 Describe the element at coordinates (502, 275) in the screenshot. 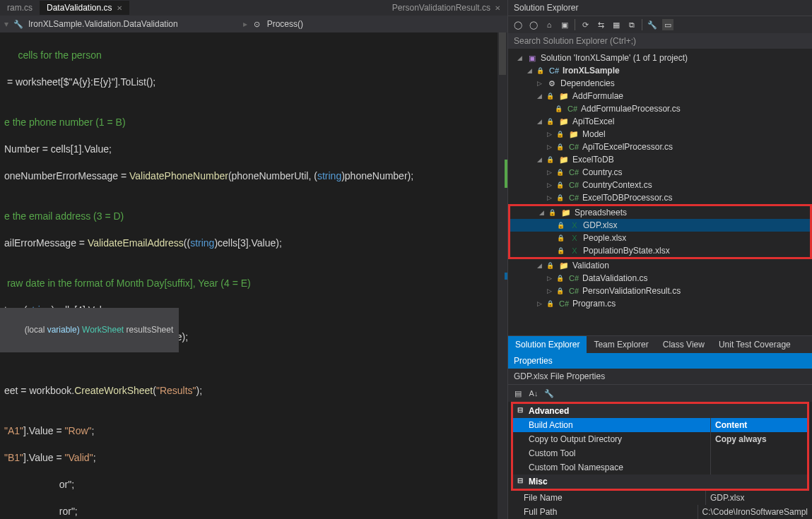

I see `scrollbar` at that location.